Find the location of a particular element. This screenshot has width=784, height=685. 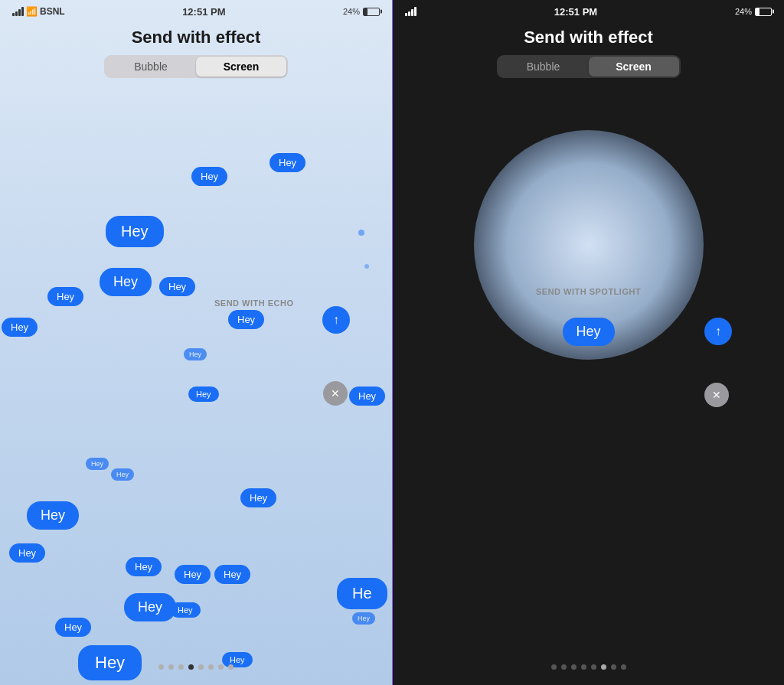

dot-4-active is located at coordinates (191, 667).